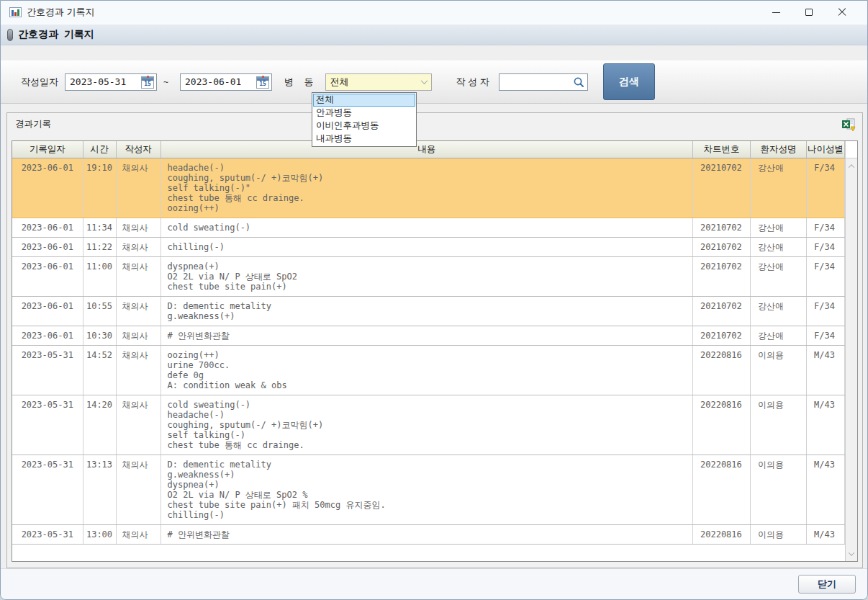 This screenshot has height=600, width=868. Describe the element at coordinates (776, 12) in the screenshot. I see `minimize-button` at that location.